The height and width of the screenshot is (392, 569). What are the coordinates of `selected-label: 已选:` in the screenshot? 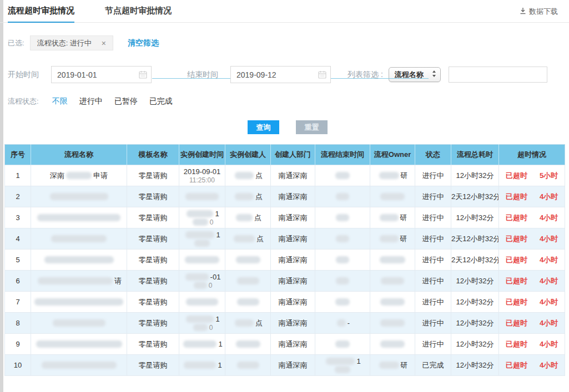 It's located at (16, 43).